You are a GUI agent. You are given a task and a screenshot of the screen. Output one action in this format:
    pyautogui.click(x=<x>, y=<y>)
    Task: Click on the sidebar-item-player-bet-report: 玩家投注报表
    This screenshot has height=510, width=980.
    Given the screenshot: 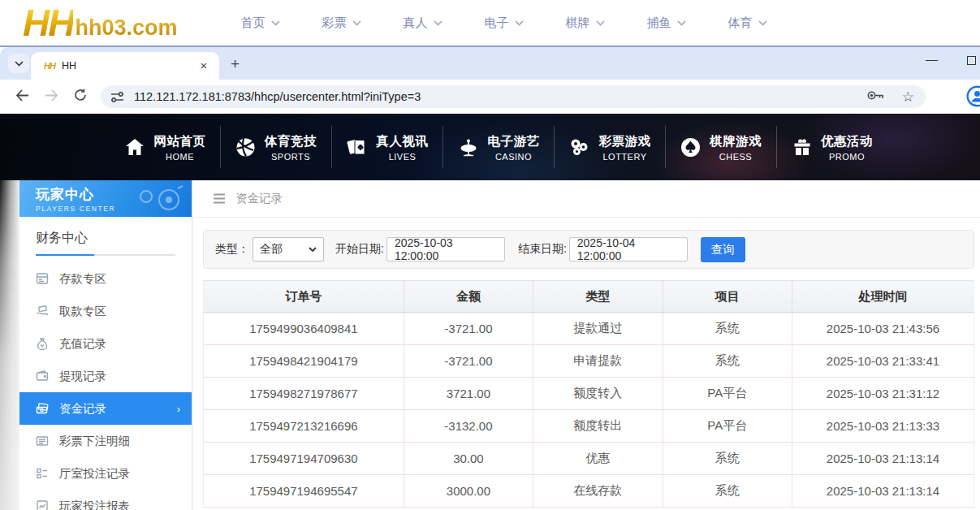 What is the action you would take?
    pyautogui.click(x=106, y=500)
    